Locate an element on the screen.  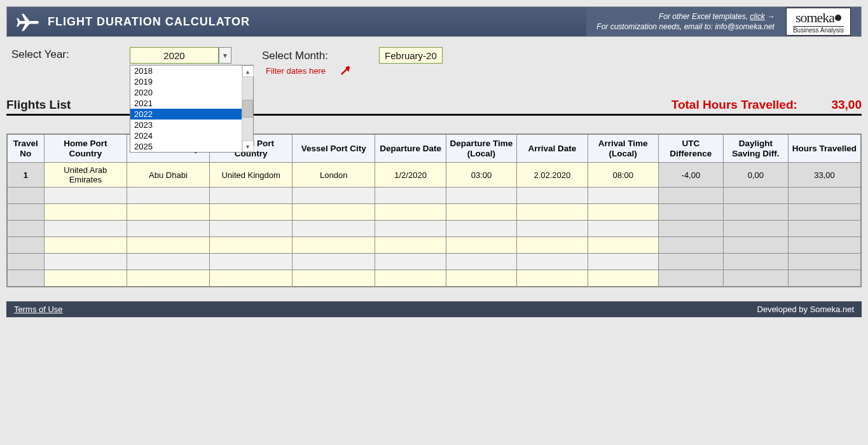
table-row: 1United Arab EmiratesAbu DhabiUnited Kin… is located at coordinates (434, 175).